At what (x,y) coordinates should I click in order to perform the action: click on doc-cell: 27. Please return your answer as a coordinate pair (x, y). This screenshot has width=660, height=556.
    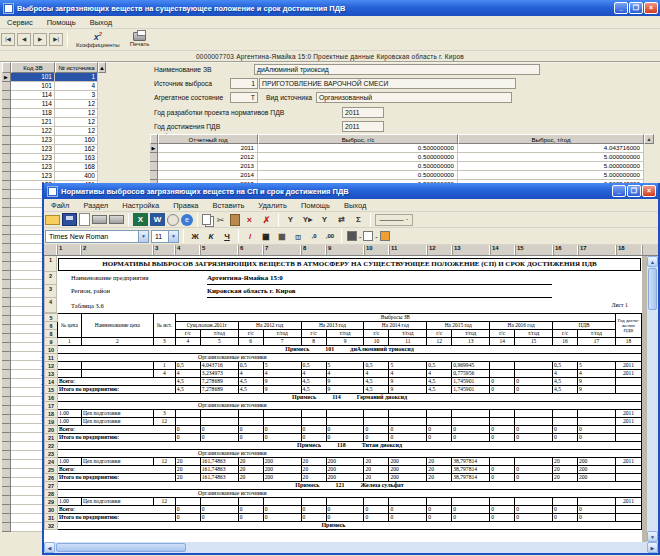
    Looking at the image, I should click on (52, 486).